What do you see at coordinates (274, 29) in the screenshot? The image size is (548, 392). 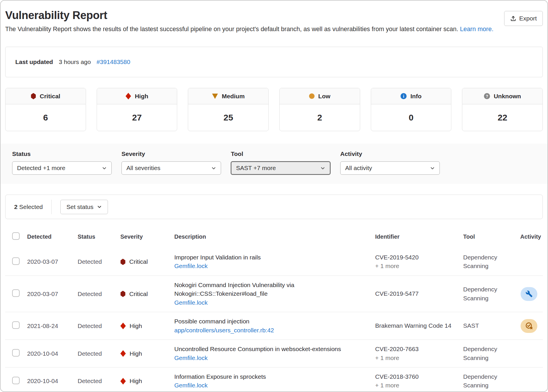 I see `page-subtitle: The Vulnerability Report shows the resul…` at bounding box center [274, 29].